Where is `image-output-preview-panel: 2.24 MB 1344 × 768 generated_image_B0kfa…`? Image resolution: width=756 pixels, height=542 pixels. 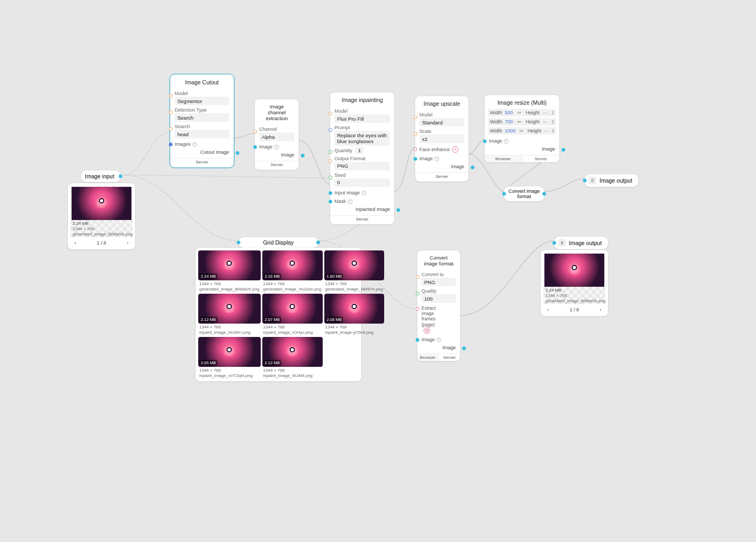
image-output-preview-panel: 2.24 MB 1344 × 768 generated_image_B0kfa… is located at coordinates (574, 283).